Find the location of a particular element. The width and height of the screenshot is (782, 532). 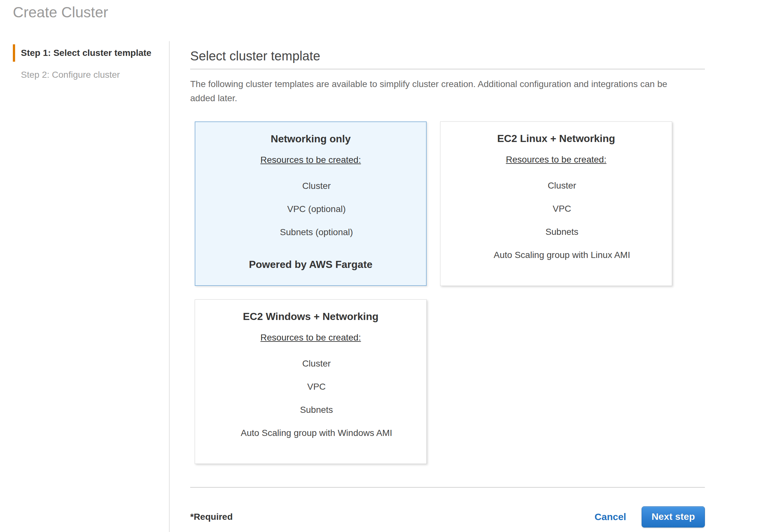

section-heading: Select cluster template is located at coordinates (448, 56).